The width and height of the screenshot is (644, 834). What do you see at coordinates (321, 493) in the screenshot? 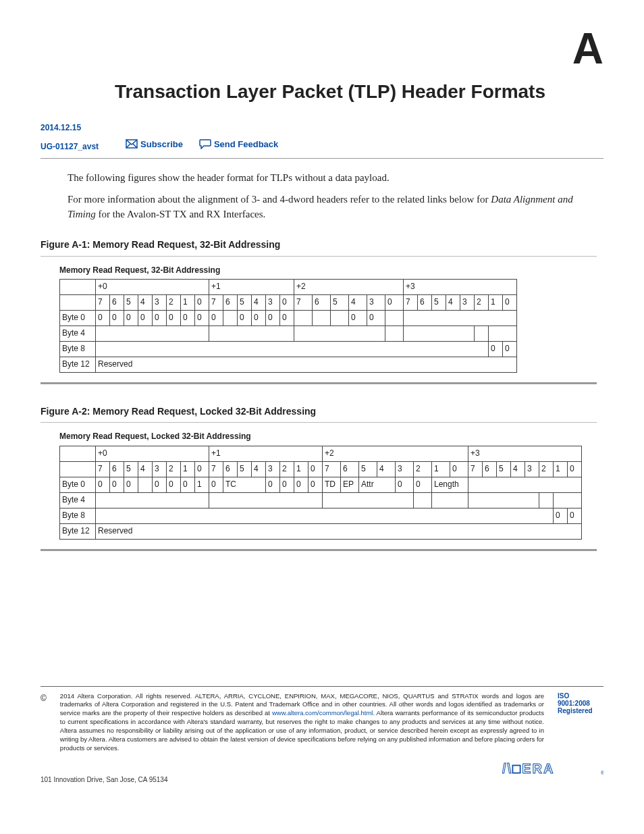
I see `tlp-table-2: +0 +1 +2 +3 76543210 76543210 76543210 7…` at bounding box center [321, 493].